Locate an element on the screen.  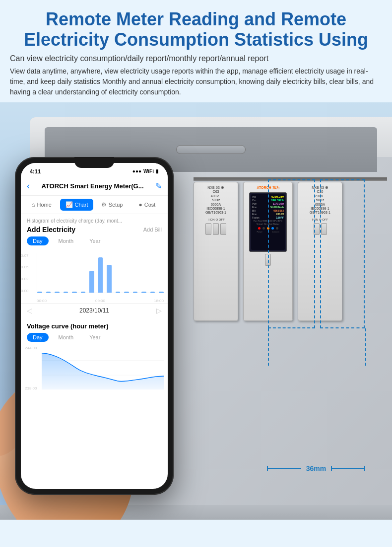
tab-bar: ⌂ Home 📈 Chart ⚙ Setup ● Cost is located at coordinates (94, 205).